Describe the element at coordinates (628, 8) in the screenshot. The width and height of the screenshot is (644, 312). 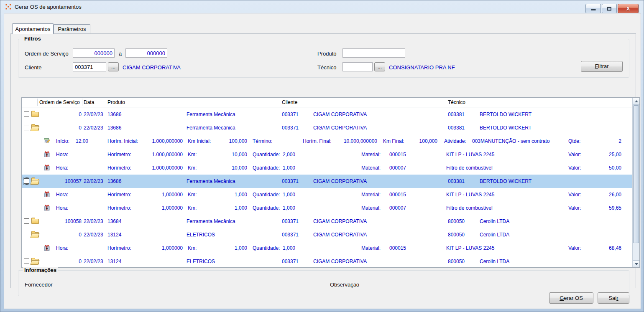
I see `close-button: X` at that location.